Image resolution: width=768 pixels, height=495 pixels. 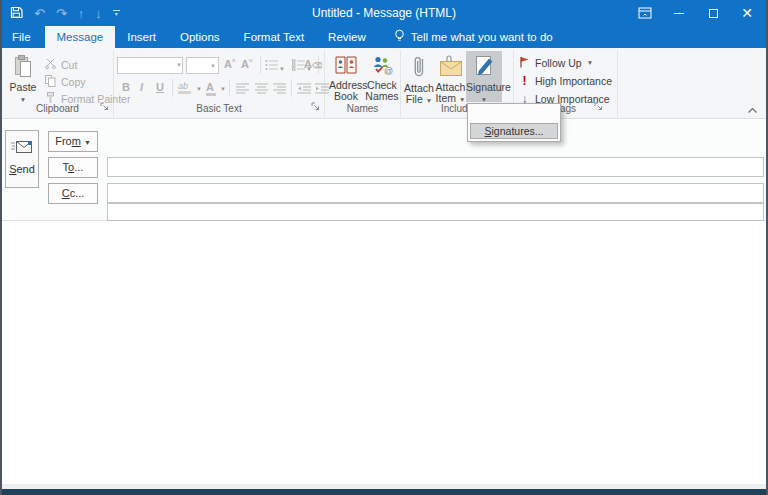 What do you see at coordinates (58, 108) in the screenshot?
I see `clipboard-group-label: Clipboard` at bounding box center [58, 108].